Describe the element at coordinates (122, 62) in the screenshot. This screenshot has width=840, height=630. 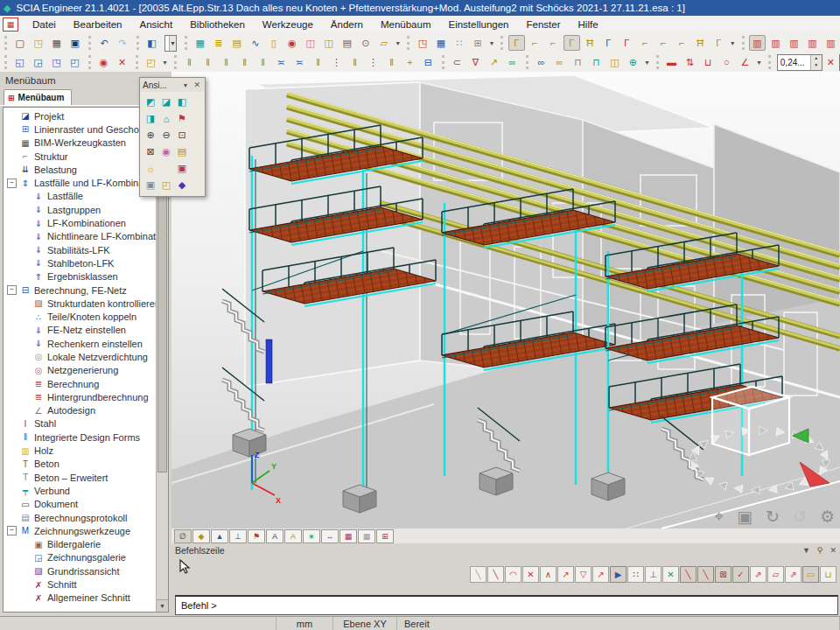
I see `toolbar-button: ✕` at that location.